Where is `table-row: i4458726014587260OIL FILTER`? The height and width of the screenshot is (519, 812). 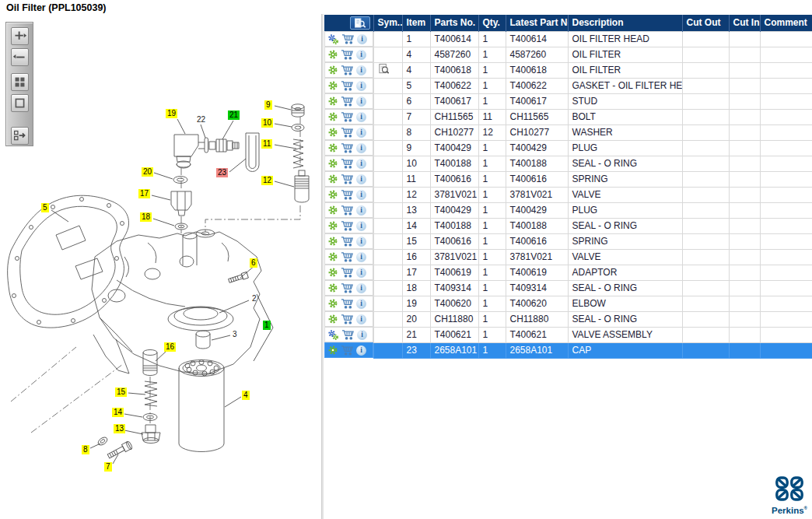 table-row: i4458726014587260OIL FILTER is located at coordinates (568, 54).